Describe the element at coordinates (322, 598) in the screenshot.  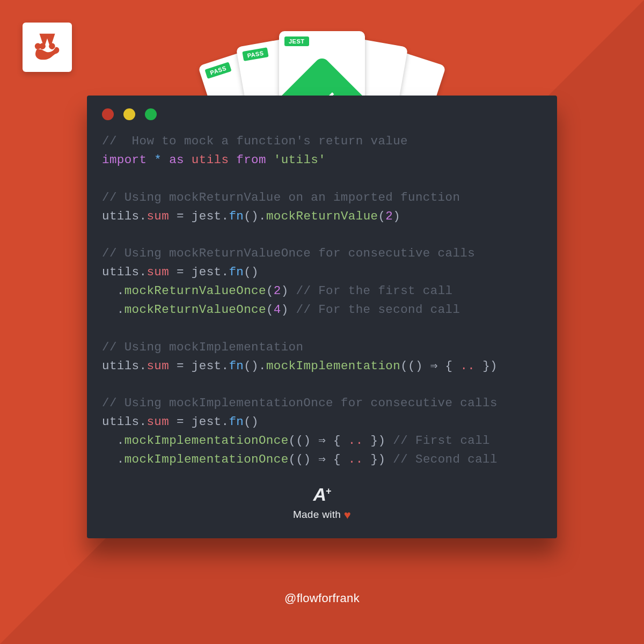
I see `attribution-handle: @flowforfrank` at that location.